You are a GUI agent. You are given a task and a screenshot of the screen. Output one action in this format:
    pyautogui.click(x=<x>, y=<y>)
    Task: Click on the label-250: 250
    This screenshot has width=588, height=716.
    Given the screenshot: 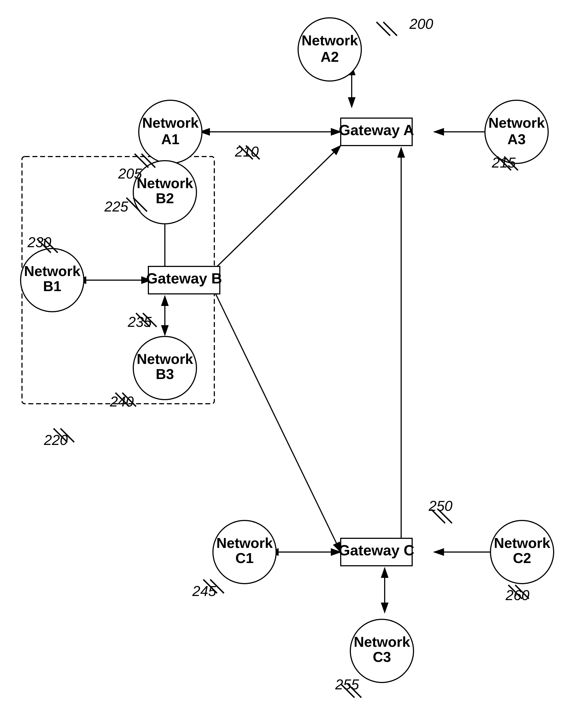 What is the action you would take?
    pyautogui.click(x=440, y=506)
    